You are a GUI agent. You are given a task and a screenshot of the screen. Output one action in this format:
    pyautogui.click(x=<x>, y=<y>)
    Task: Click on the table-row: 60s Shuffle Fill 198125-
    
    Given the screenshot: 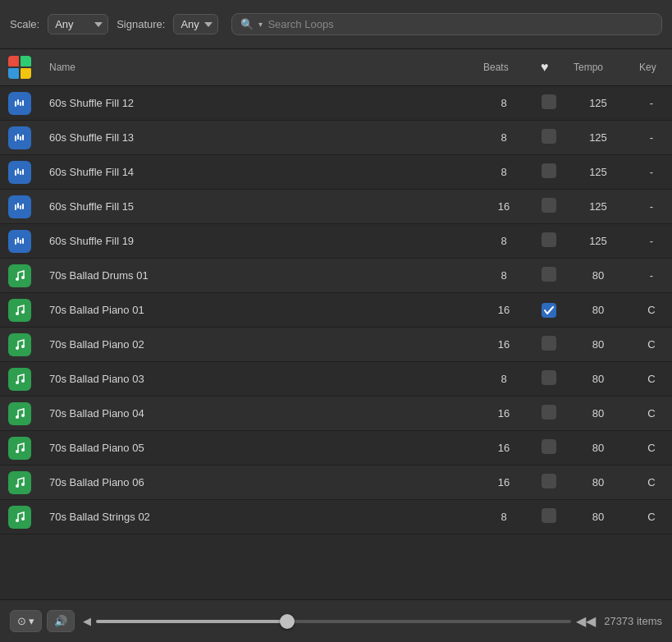 What is the action you would take?
    pyautogui.click(x=336, y=241)
    